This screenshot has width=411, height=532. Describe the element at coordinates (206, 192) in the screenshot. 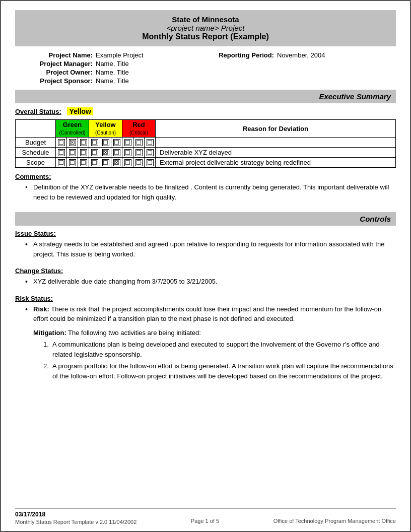

I see `comments-list: Definition of the XYZ deliverable needs …` at that location.